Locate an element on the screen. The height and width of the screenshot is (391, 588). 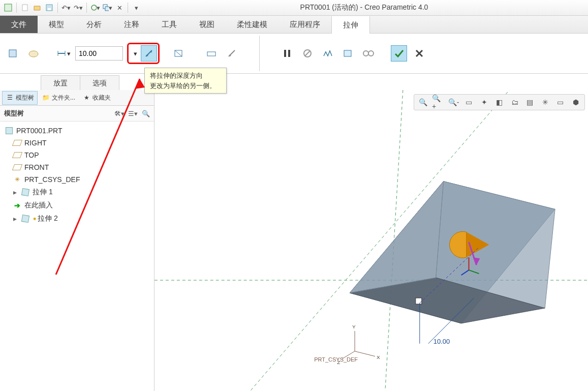
dimension-value: 10.00 is located at coordinates (442, 342).